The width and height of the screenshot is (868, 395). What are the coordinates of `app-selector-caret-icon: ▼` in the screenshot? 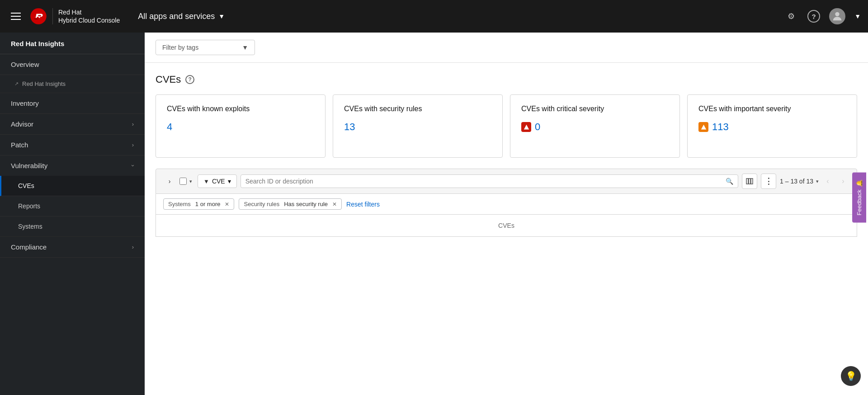 It's located at (222, 16).